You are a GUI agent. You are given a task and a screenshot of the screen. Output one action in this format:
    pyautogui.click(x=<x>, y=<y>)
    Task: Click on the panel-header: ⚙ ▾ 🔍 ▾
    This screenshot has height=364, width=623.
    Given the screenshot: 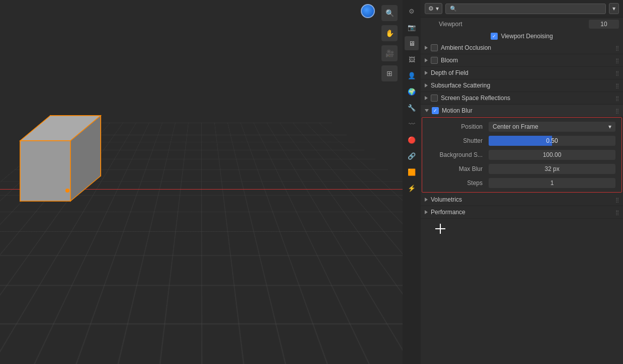 What is the action you would take?
    pyautogui.click(x=522, y=9)
    